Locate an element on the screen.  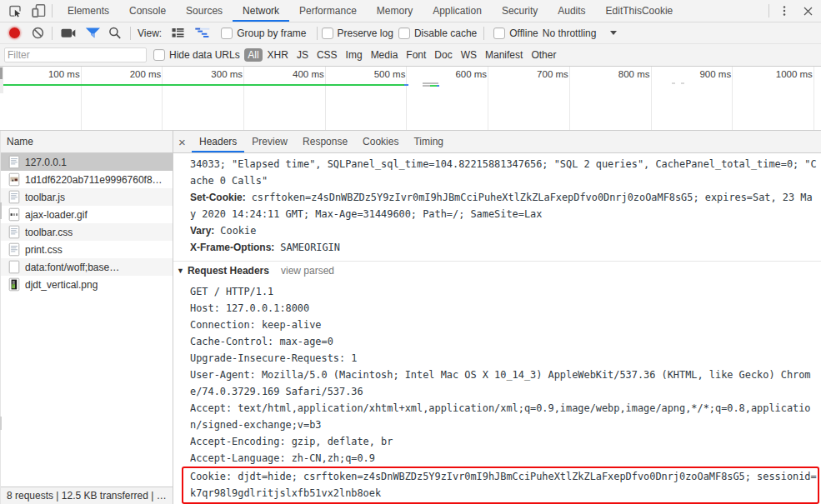
resource-type-filter: Media is located at coordinates (384, 55).